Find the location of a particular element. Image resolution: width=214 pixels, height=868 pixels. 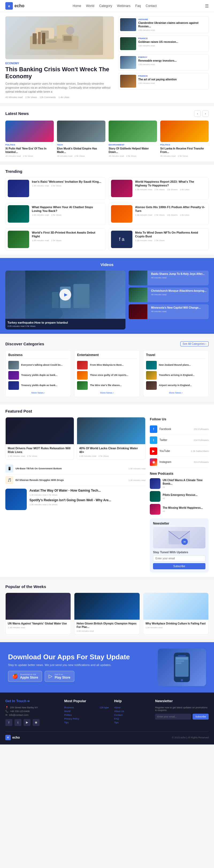

trend-item-3: Alonso Gets His 100th F1 Podium After Pe… is located at coordinates (159, 214).